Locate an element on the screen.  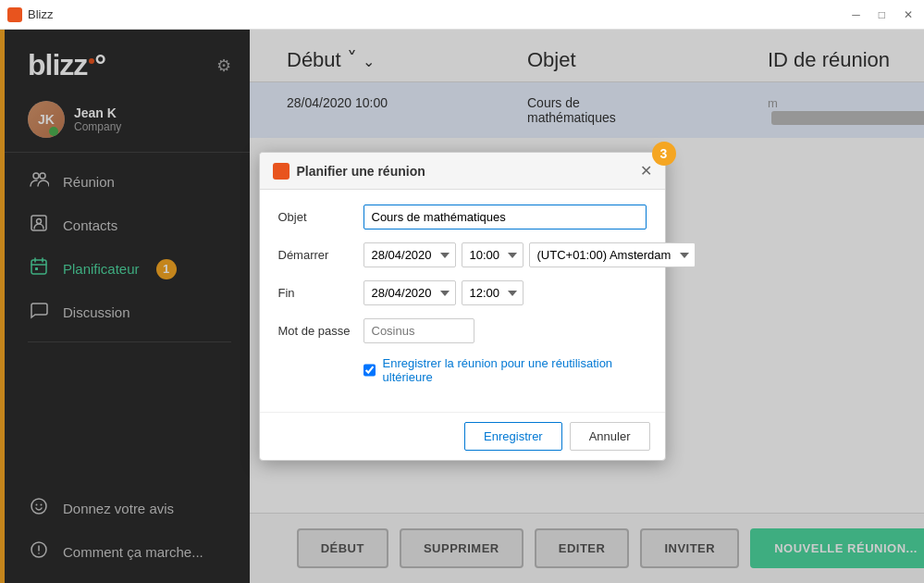
time-end-select: 12:00 is located at coordinates (492, 292).